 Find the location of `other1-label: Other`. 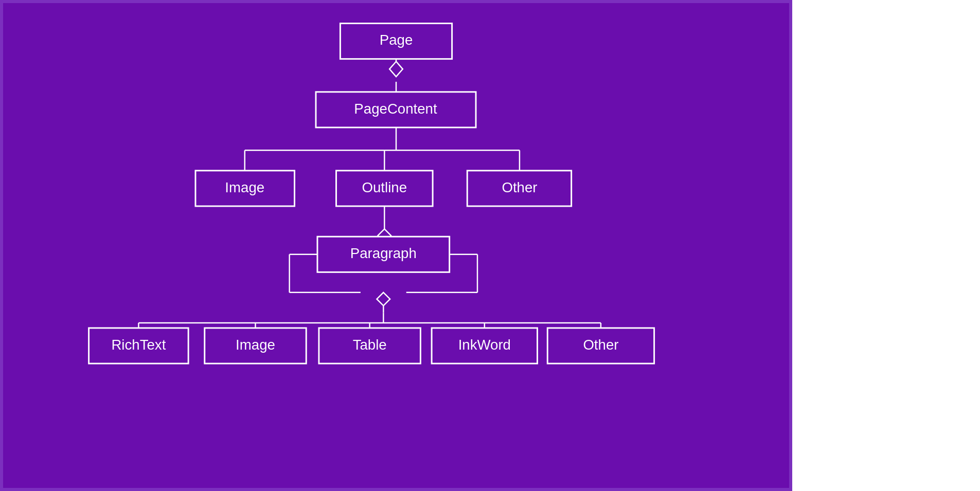

other1-label: Other is located at coordinates (520, 187).